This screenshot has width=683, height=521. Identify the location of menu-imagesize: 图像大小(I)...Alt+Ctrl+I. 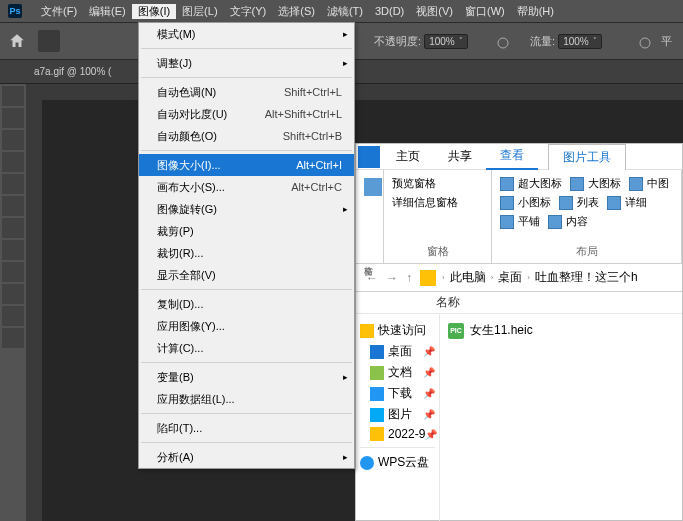
(246, 165).